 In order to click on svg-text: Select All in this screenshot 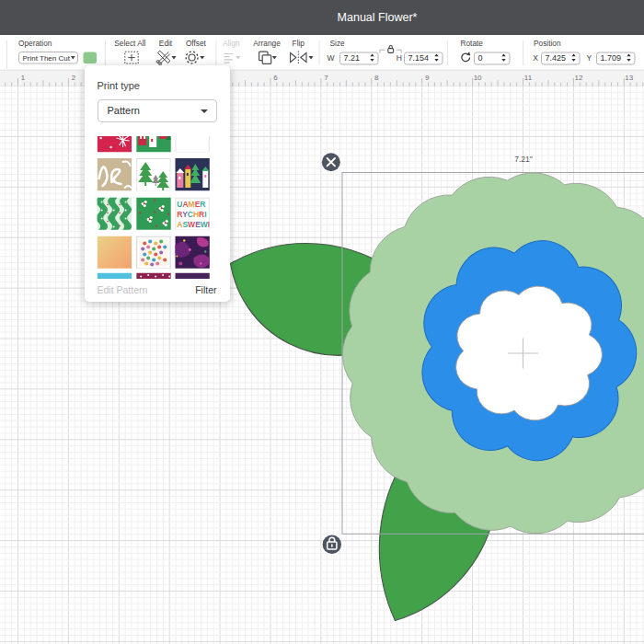, I will do `click(130, 43)`.